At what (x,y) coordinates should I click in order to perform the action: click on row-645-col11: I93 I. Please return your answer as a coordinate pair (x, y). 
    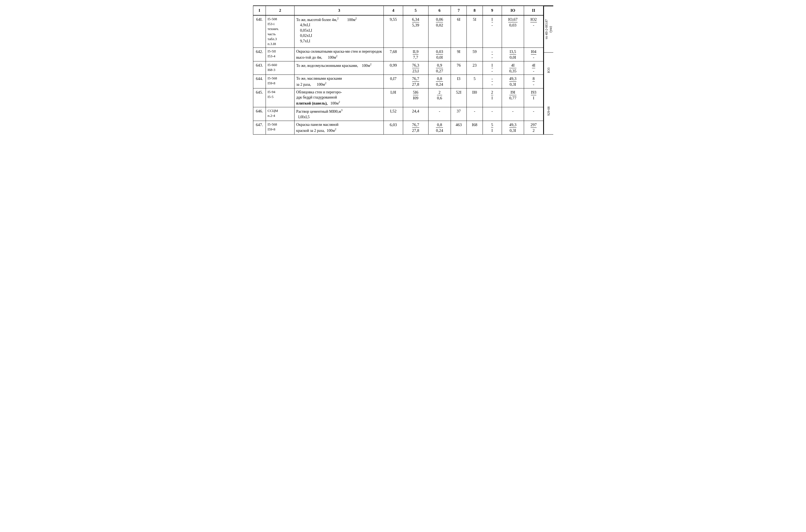
    Looking at the image, I should click on (534, 98).